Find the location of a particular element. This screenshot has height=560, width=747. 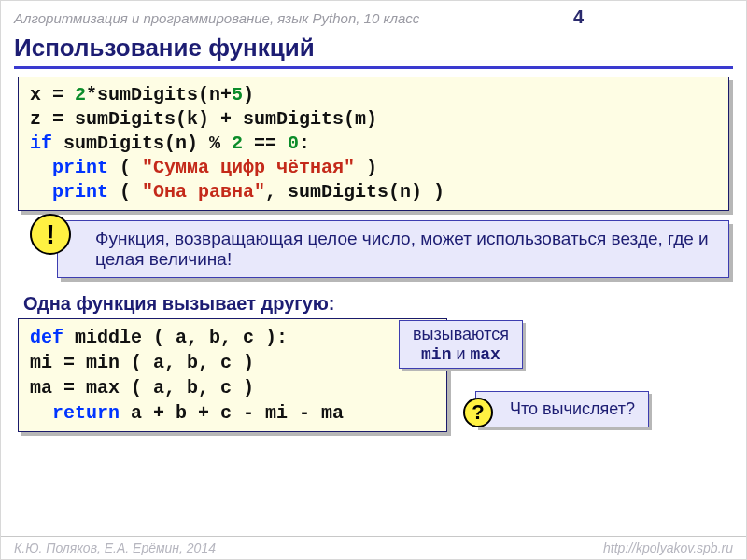

code-line: print ( "Сумма цифр чётная" ) is located at coordinates (374, 168).